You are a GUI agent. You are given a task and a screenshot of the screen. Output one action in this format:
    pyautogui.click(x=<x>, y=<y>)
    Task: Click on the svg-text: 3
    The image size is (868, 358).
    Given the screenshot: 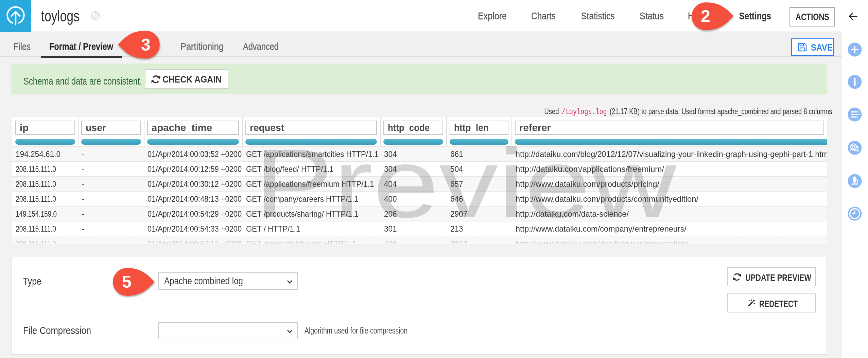 What is the action you would take?
    pyautogui.click(x=146, y=45)
    